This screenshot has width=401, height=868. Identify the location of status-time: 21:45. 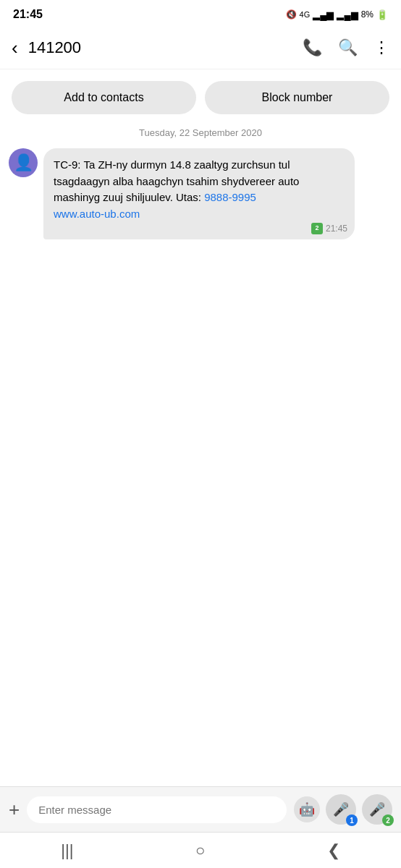
(28, 14).